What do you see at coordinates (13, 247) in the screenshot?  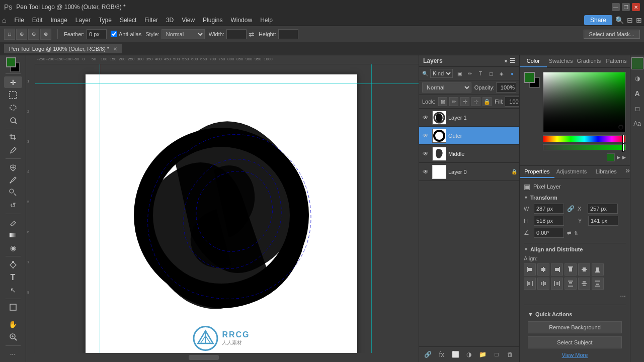 I see `blur-tool-btn: ◉` at bounding box center [13, 247].